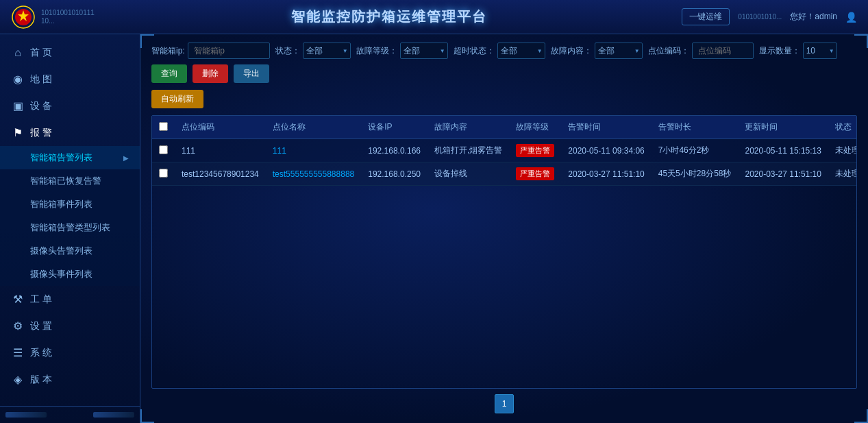 This screenshot has height=423, width=868. I want to click on header-binary: 1010100101011110..., so click(69, 17).